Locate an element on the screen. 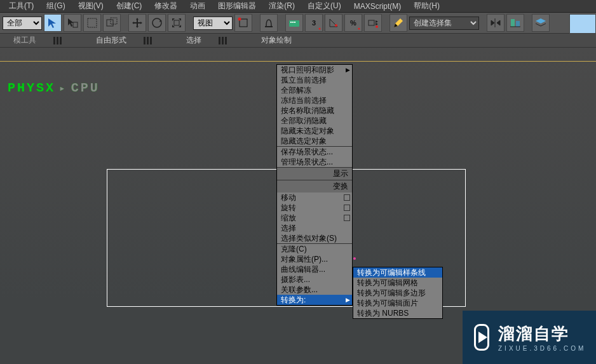  ctx-rotate: 旋转 is located at coordinates (315, 208).